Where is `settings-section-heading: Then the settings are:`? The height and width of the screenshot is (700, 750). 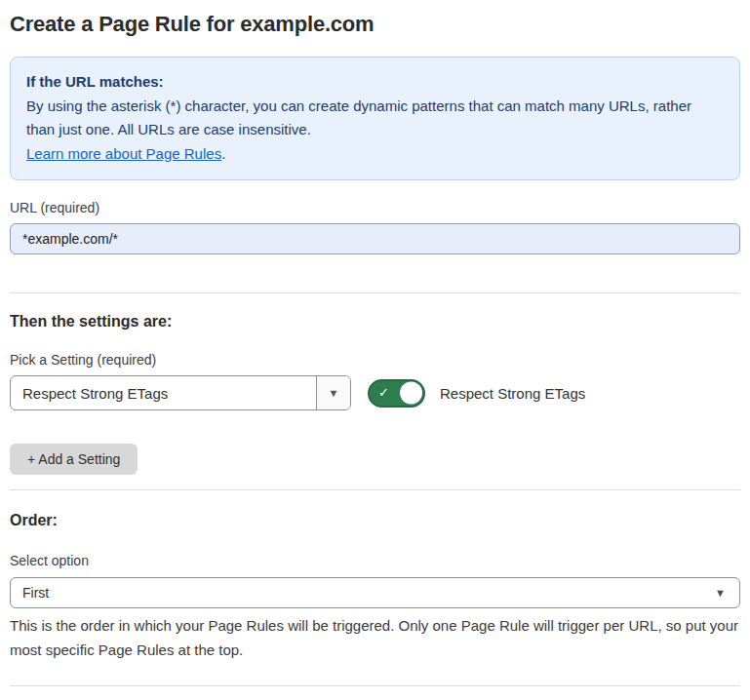 settings-section-heading: Then the settings are: is located at coordinates (375, 322).